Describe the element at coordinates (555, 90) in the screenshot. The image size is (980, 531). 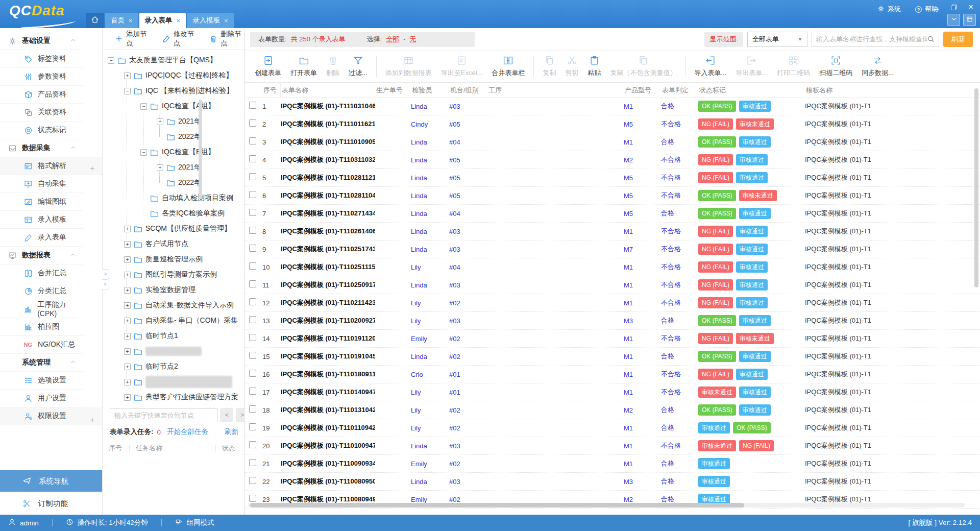
I see `column-header: 工序` at that location.